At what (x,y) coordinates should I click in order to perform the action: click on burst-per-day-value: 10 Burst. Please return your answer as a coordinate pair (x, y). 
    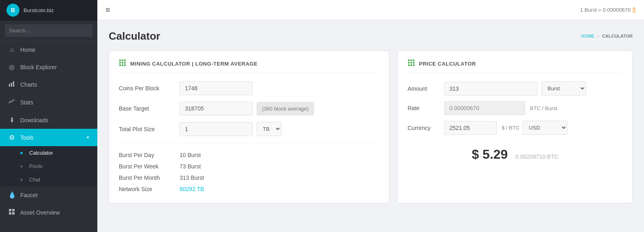
    Looking at the image, I should click on (190, 155).